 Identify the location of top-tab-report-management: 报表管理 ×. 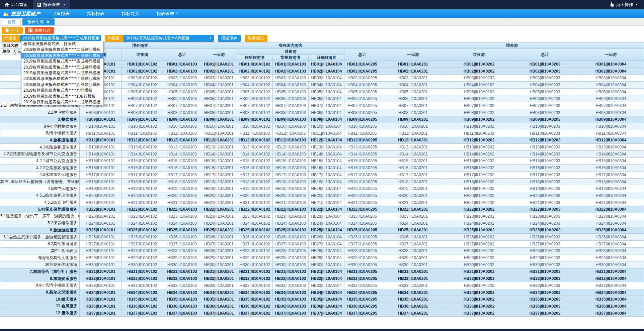
(52, 5).